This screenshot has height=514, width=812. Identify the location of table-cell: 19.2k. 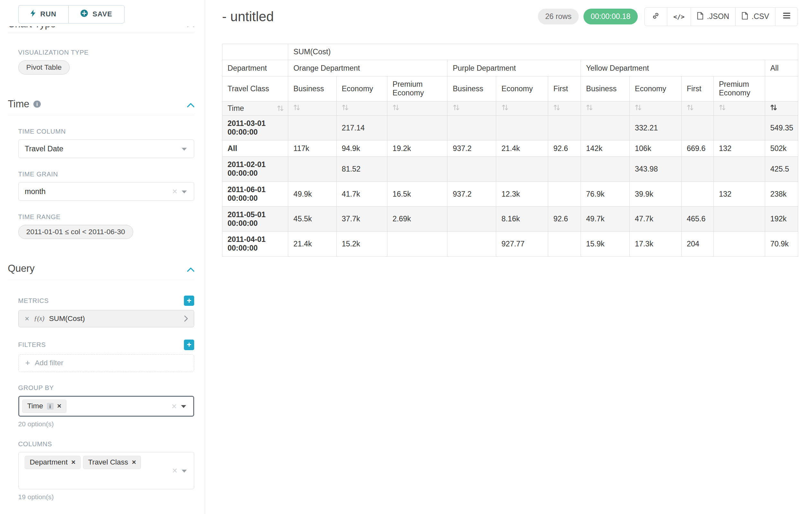
(417, 148).